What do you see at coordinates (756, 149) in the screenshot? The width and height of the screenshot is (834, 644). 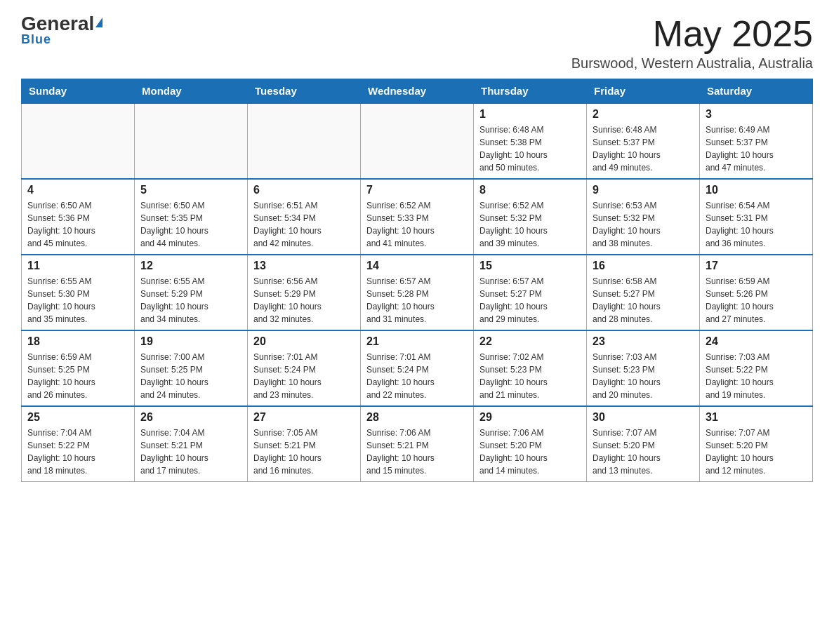 I see `day-info: Sunrise: 6:49 AM Sunset: 5:37 PM Dayligh…` at bounding box center [756, 149].